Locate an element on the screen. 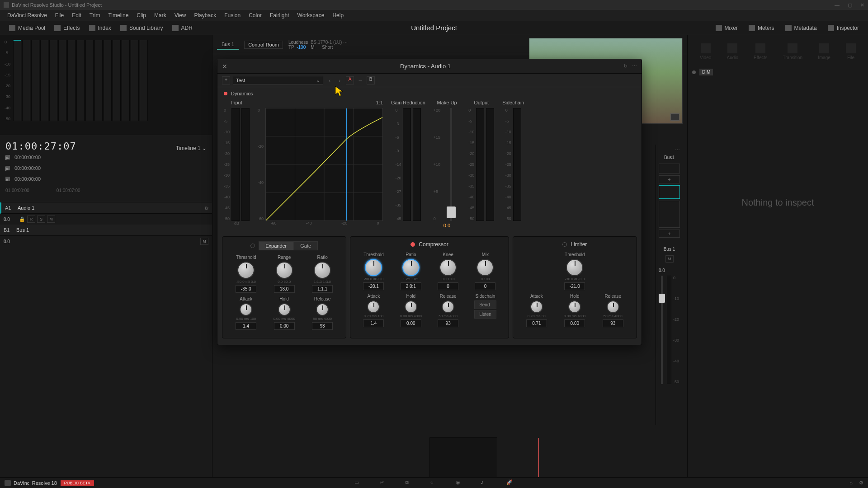  prev-preset-button: ‹ is located at coordinates (330, 80).